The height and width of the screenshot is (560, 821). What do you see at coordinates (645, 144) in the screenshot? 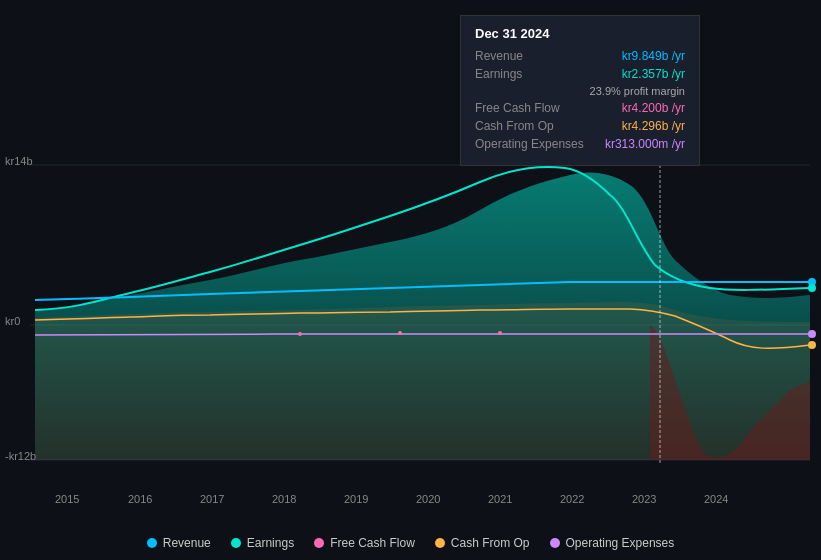
I see `tooltip-opex-value: kr313.000m /yr` at bounding box center [645, 144].